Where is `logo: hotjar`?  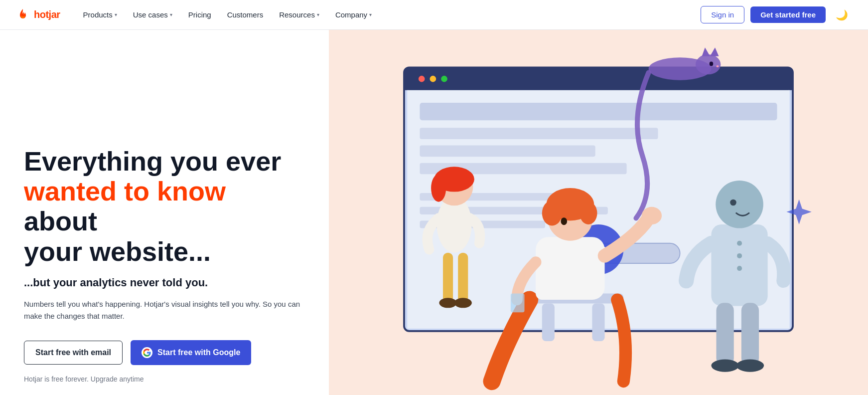
logo: hotjar is located at coordinates (38, 15).